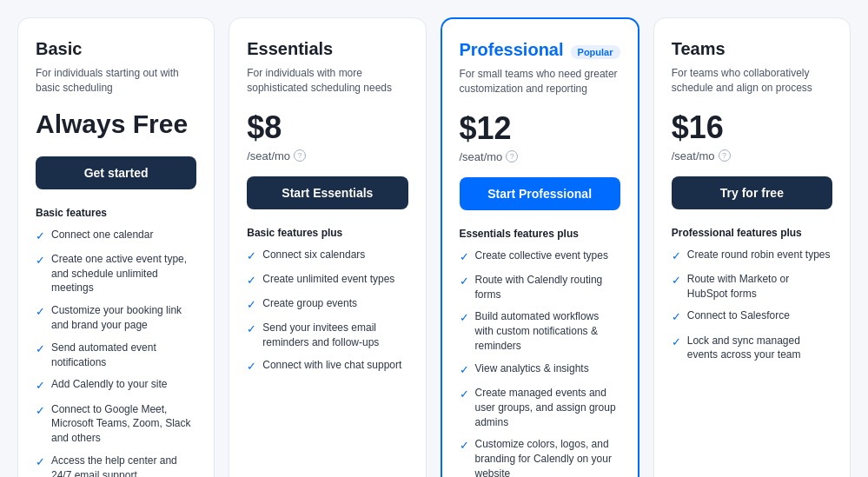  Describe the element at coordinates (693, 156) in the screenshot. I see `price-unit-teams: /seat/mo` at that location.